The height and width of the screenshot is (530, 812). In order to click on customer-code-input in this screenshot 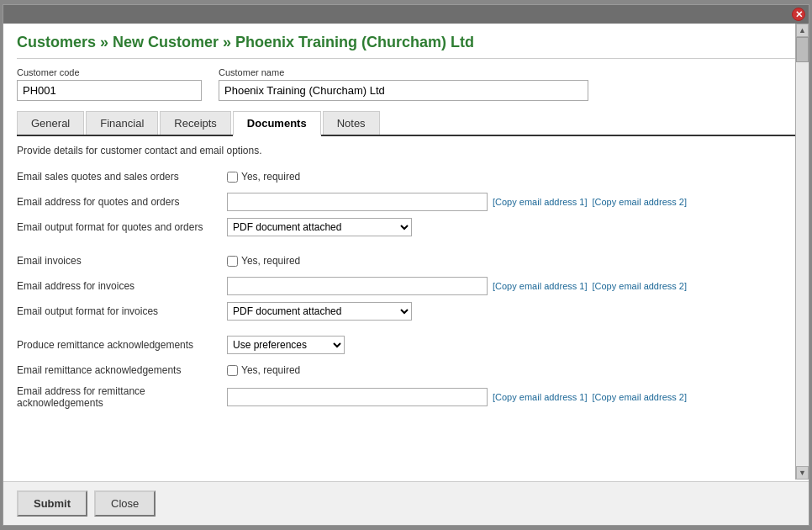, I will do `click(109, 91)`.